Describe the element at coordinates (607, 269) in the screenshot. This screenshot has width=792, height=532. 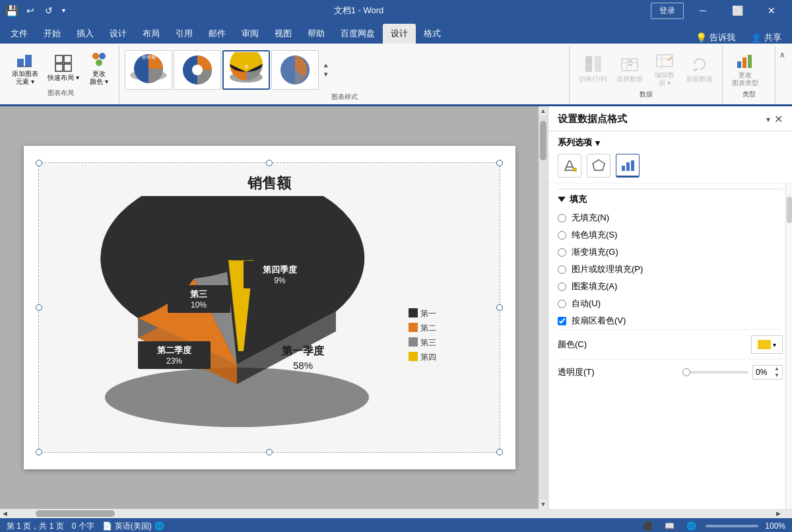
I see `picture-fill-label: 图片或纹理填充(P)` at that location.